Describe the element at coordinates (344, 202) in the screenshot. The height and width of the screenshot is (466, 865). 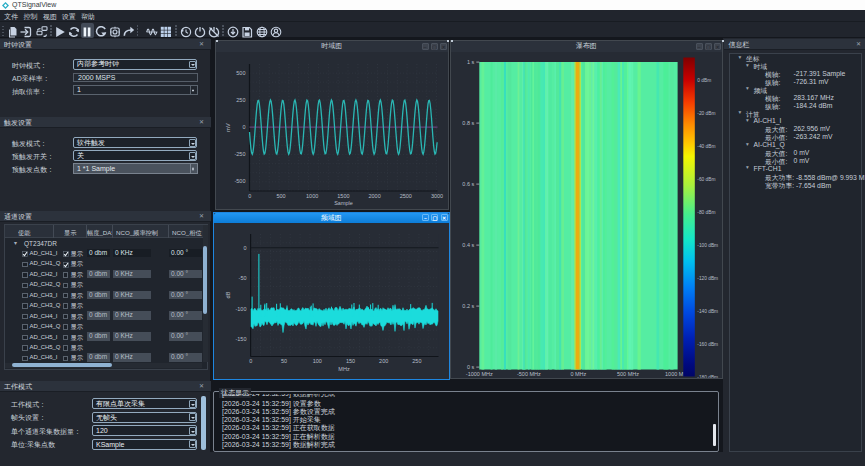
I see `svg-text: Sample` at that location.